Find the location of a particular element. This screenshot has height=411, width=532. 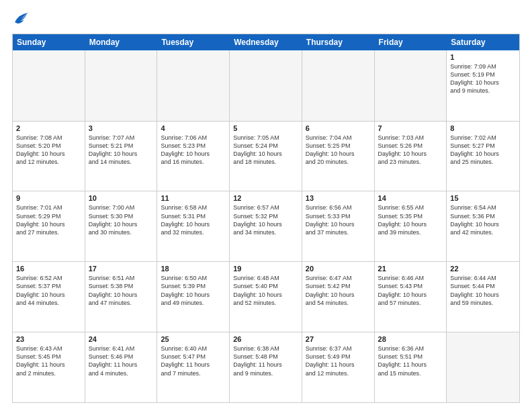

day-info: Sunrise: 6:38 AM Sunset: 5:48 PM Dayligh… is located at coordinates (266, 361).